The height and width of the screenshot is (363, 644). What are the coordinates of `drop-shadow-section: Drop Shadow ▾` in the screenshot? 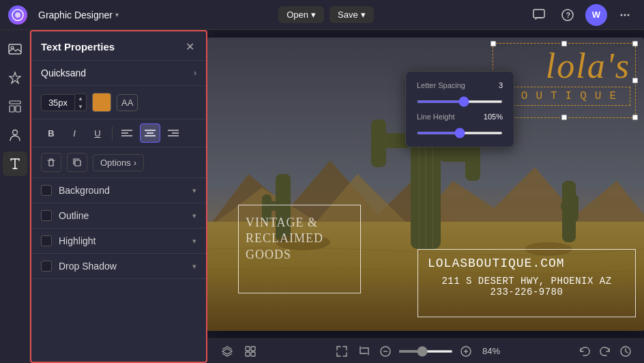 It's located at (119, 266).